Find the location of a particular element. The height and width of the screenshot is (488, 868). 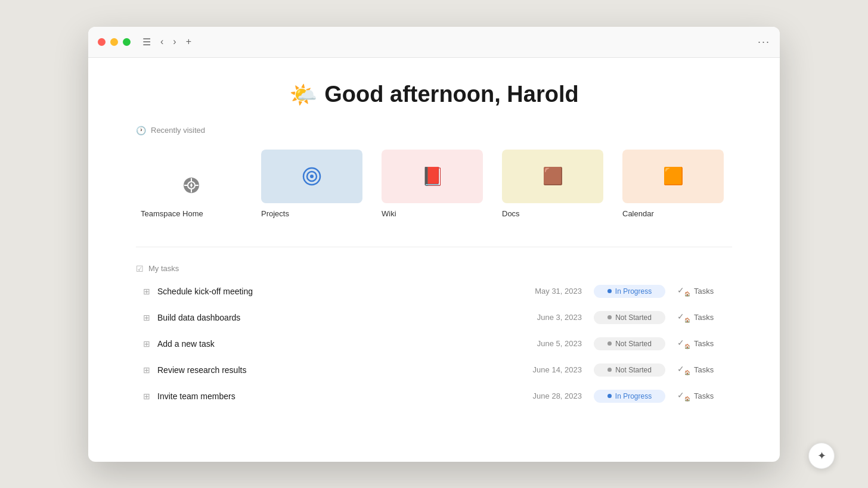

recently-visited-section: 🕐 Recently visited is located at coordinates (434, 174).